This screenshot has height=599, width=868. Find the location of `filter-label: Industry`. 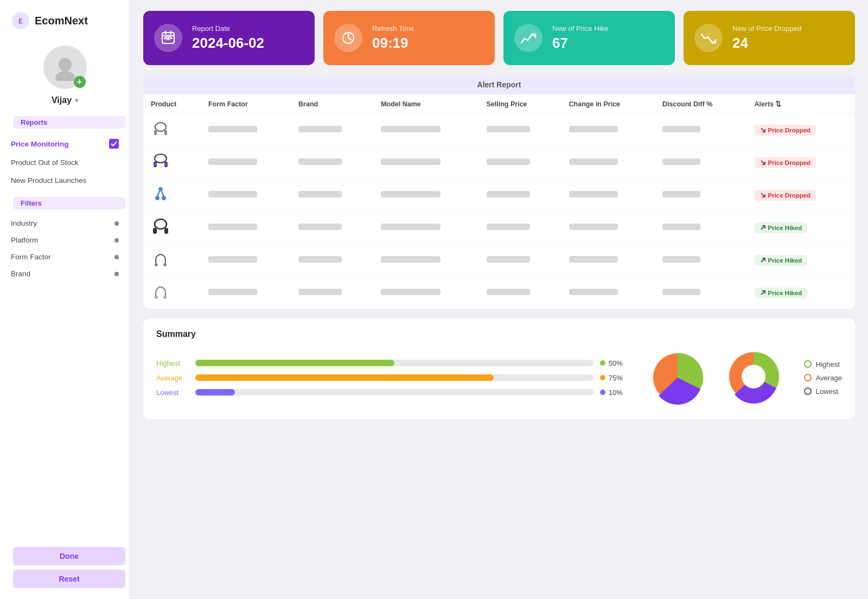

filter-label: Industry is located at coordinates (24, 224).